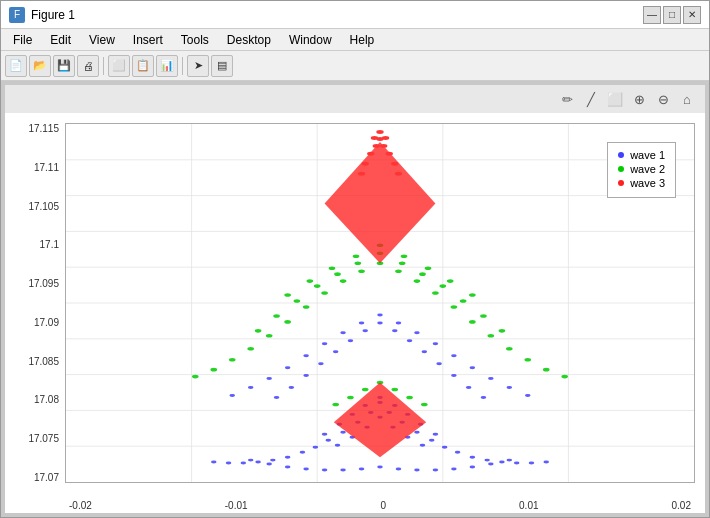  I want to click on menu-desktop: Desktop, so click(249, 40).